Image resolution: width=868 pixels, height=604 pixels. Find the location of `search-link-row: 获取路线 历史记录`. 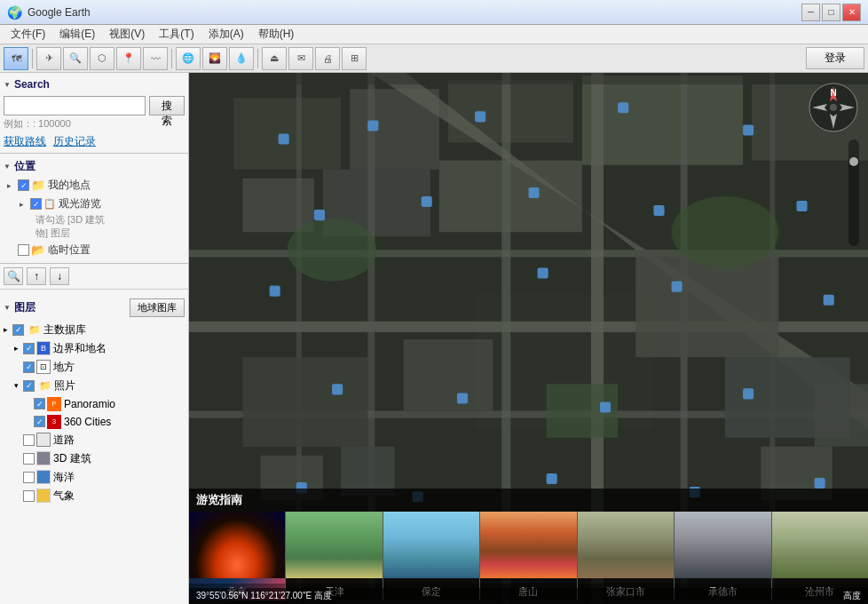

search-link-row: 获取路线 历史记录 is located at coordinates (94, 142).